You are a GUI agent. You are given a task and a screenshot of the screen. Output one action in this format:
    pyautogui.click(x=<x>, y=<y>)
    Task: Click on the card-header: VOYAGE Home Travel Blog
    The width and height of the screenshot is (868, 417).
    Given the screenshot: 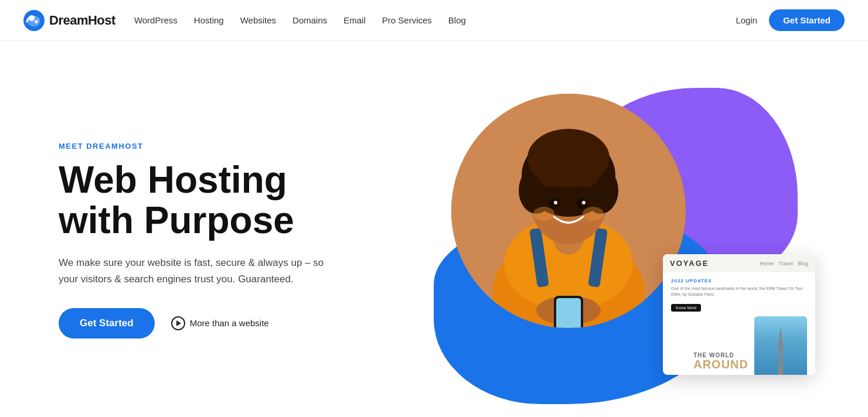 What is the action you would take?
    pyautogui.click(x=739, y=264)
    